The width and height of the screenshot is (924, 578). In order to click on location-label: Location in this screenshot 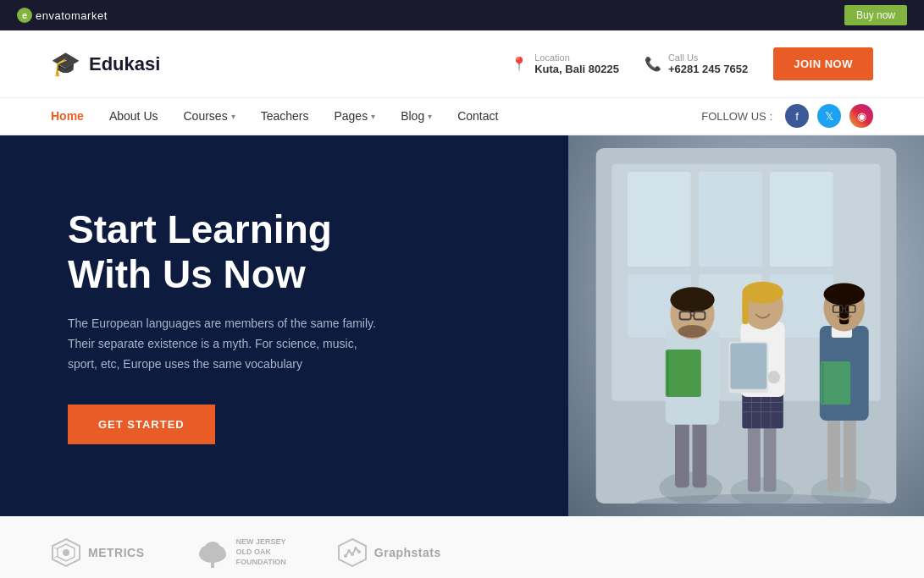, I will do `click(577, 58)`.